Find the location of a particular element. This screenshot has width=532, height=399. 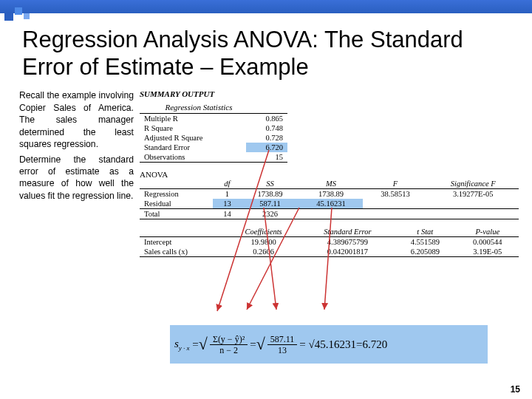

col-header: t Stat is located at coordinates (425, 232).